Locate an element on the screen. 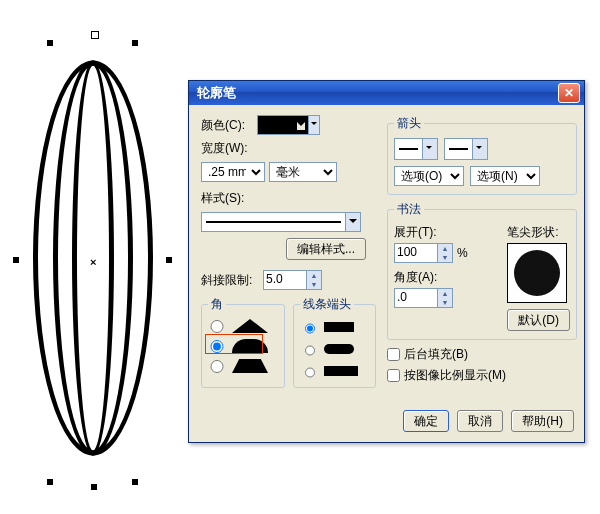 The height and width of the screenshot is (514, 600). miter-limit-label: 斜接限制: is located at coordinates (230, 280).